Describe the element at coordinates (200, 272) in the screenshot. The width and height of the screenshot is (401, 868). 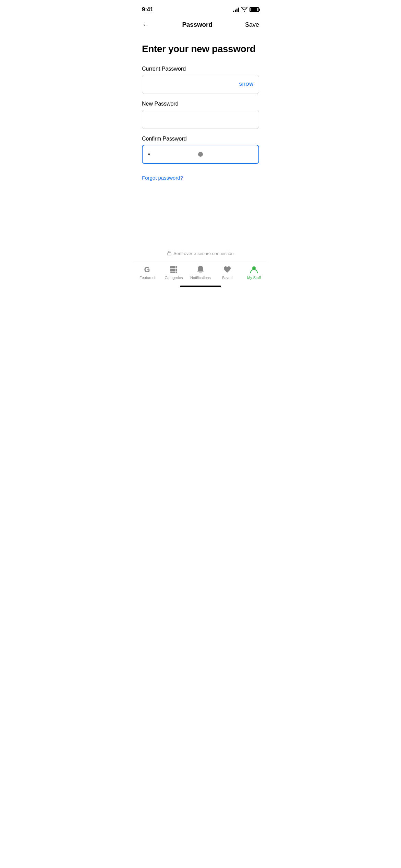
I see `tab-notifications: Notifications` at that location.